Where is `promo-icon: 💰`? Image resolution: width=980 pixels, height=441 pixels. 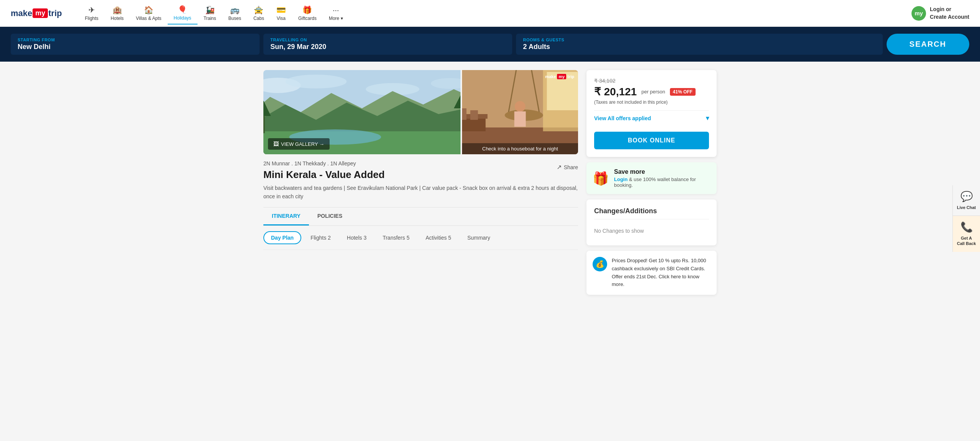
promo-icon: 💰 is located at coordinates (600, 264).